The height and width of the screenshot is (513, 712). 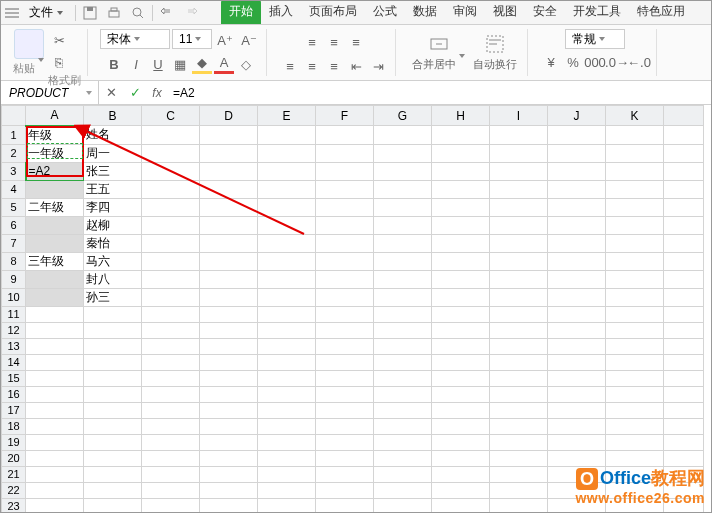 I want to click on cell-I4, so click(x=519, y=189).